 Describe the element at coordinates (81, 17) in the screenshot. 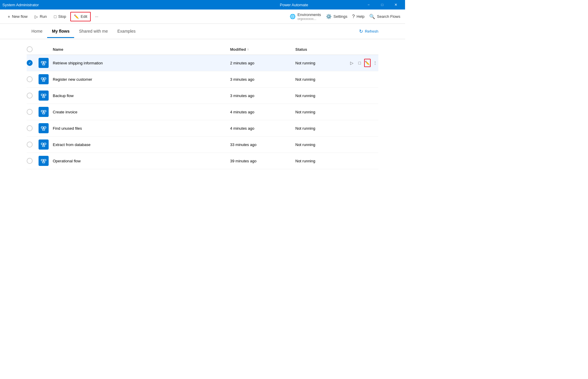

I see `edit-button: ✏️ Edit` at that location.